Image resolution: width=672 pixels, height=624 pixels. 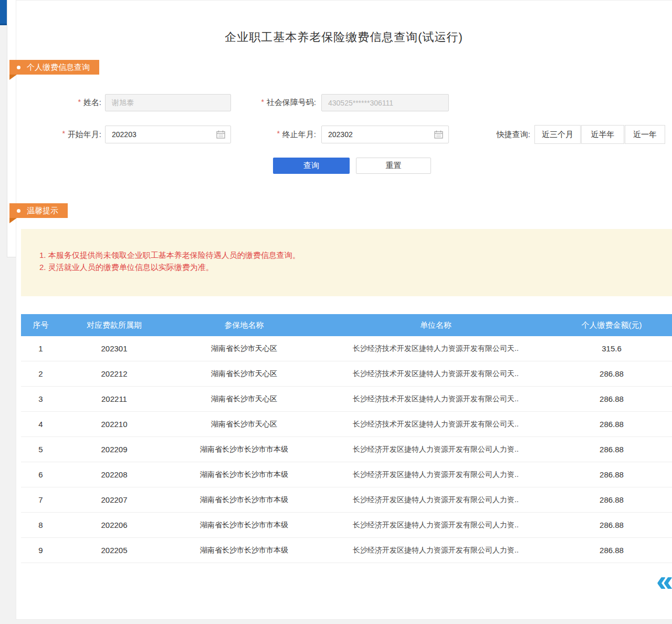 What do you see at coordinates (168, 103) in the screenshot?
I see `name-input: 谢旭泰` at bounding box center [168, 103].